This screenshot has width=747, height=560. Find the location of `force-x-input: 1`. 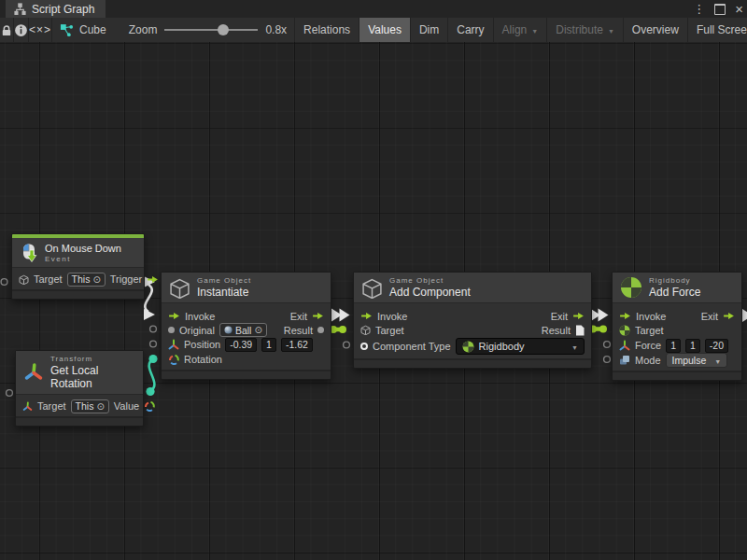

force-x-input: 1 is located at coordinates (673, 345).